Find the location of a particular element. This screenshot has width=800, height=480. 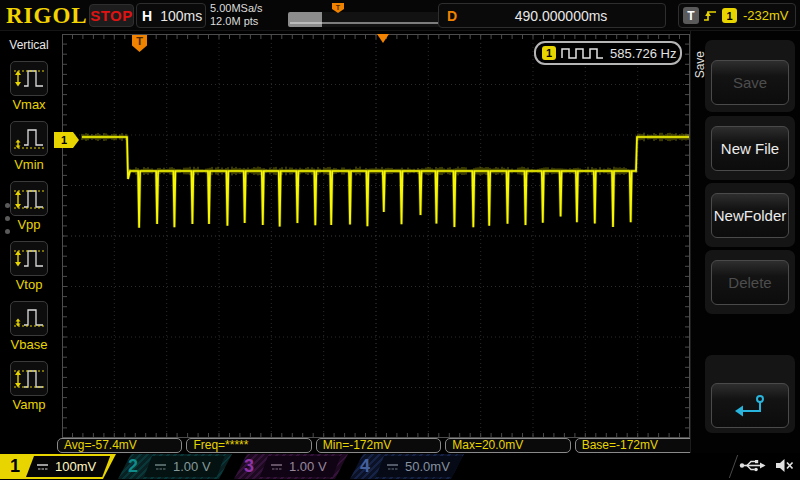

back-button is located at coordinates (750, 406).